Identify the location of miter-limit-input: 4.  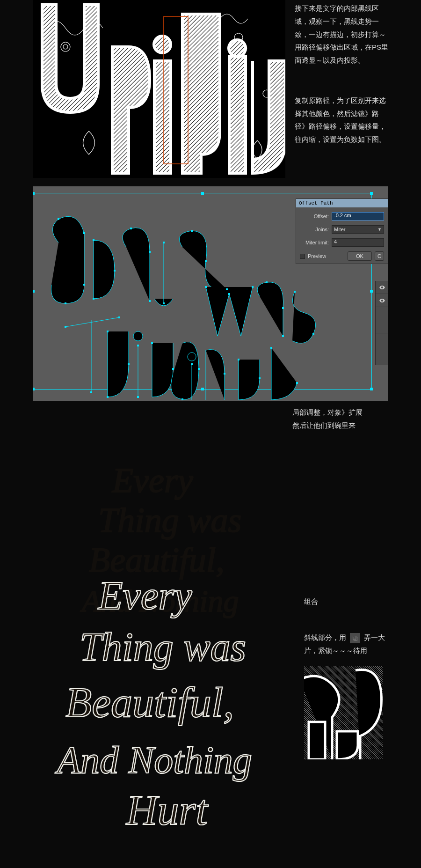
(358, 243).